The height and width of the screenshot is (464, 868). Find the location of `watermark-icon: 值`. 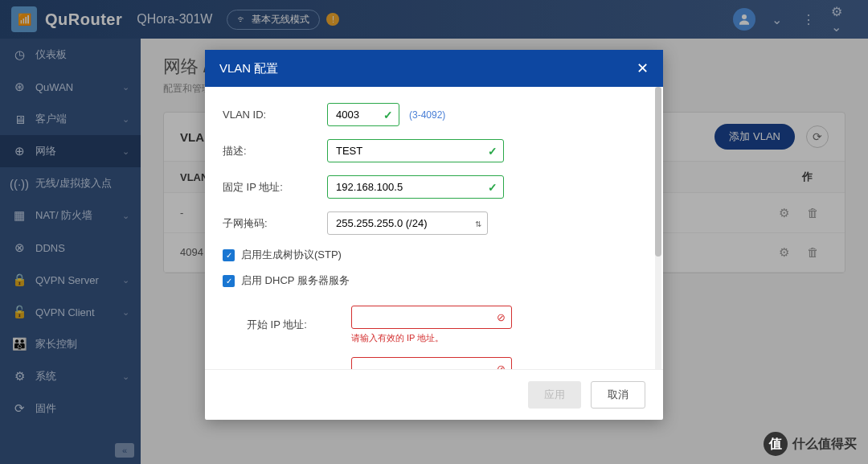

watermark-icon: 值 is located at coordinates (776, 444).